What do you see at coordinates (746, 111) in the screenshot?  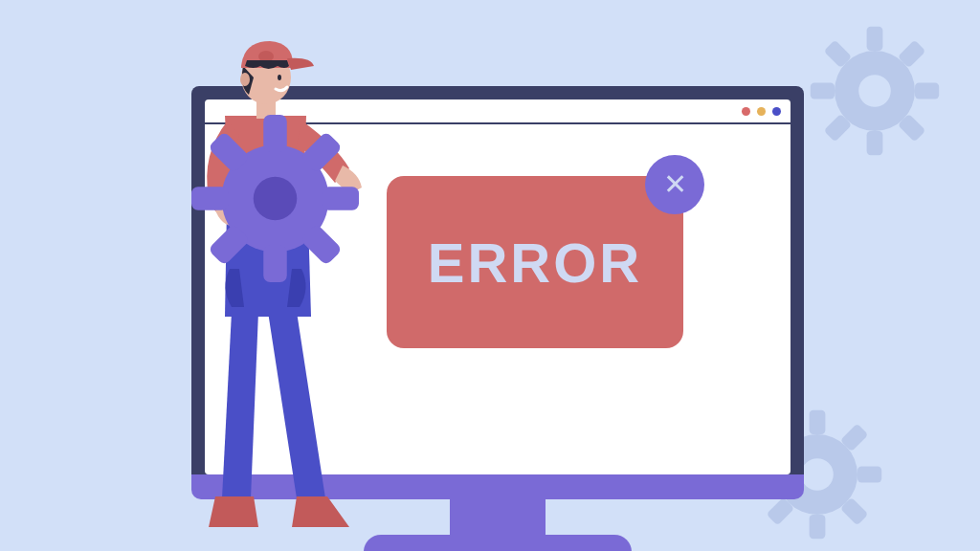 I see `window-dot-red` at bounding box center [746, 111].